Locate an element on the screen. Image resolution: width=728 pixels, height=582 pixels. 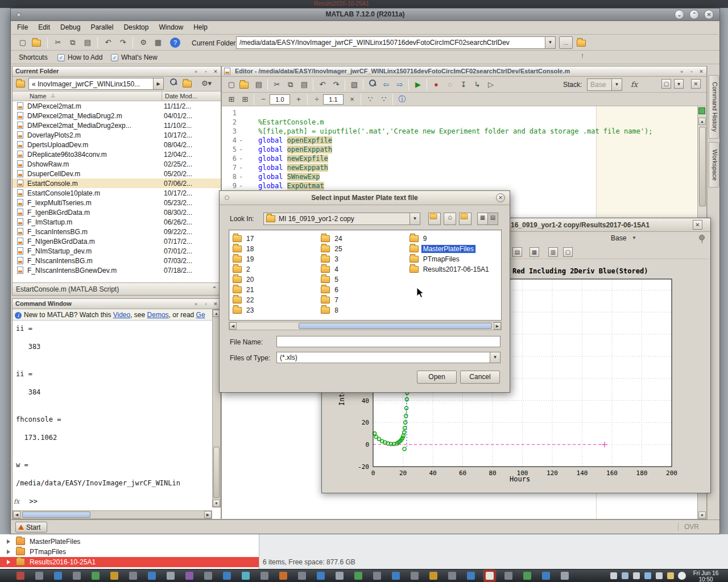
file-row: F_IgenBkGrdData.m08/30/2... is located at coordinates (117, 213).